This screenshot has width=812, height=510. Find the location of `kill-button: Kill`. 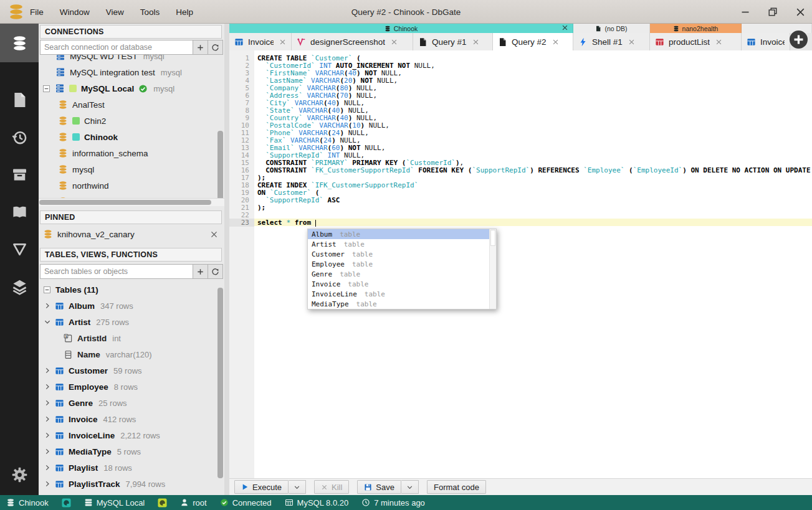

kill-button: Kill is located at coordinates (332, 487).